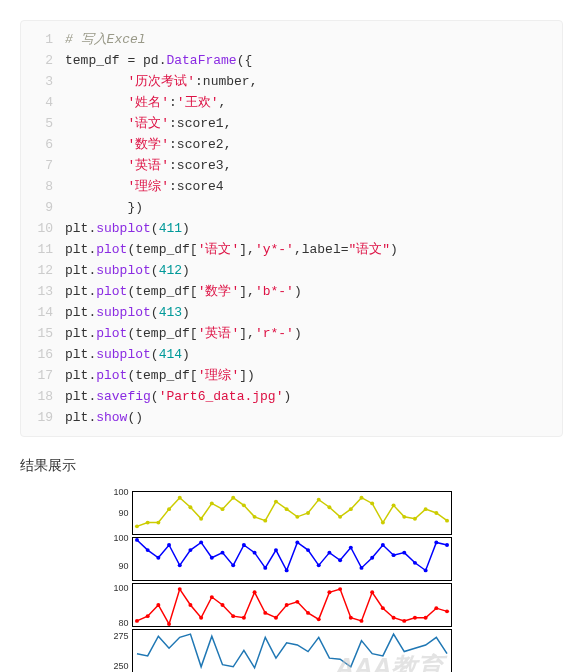  What do you see at coordinates (292, 186) in the screenshot?
I see `code-line: 8 '理综':score4` at bounding box center [292, 186].